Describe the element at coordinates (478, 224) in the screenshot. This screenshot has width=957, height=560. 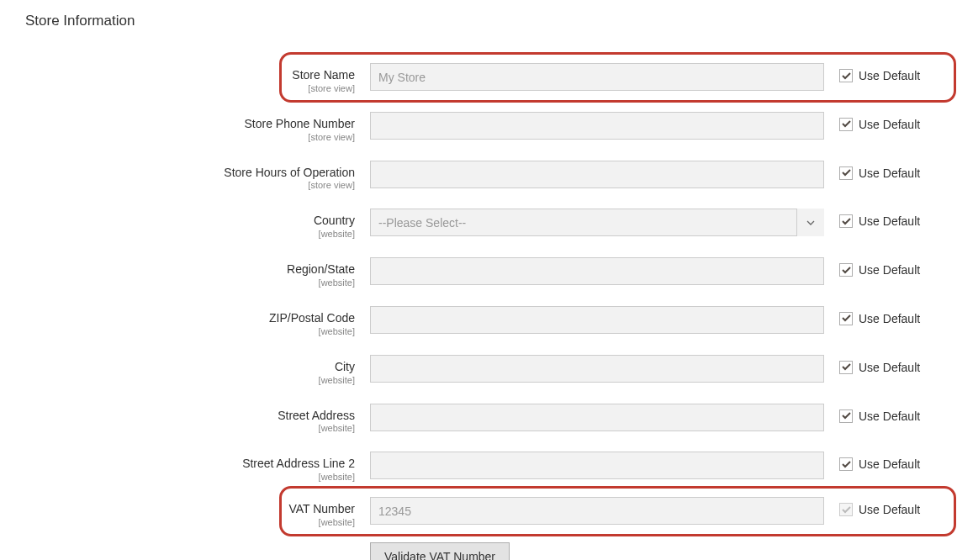
I see `row-country: Country [website] Use Default` at that location.